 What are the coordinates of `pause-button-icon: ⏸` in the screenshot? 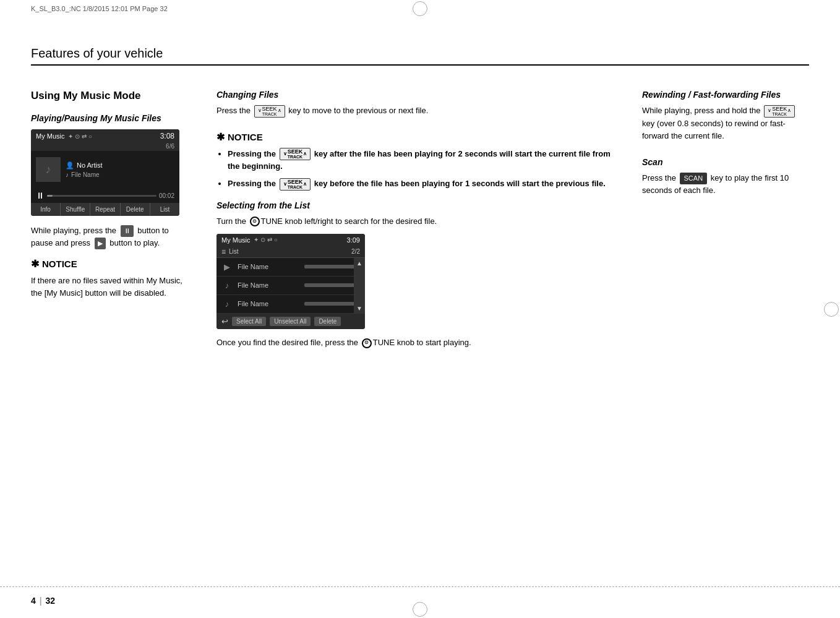 It's located at (127, 231).